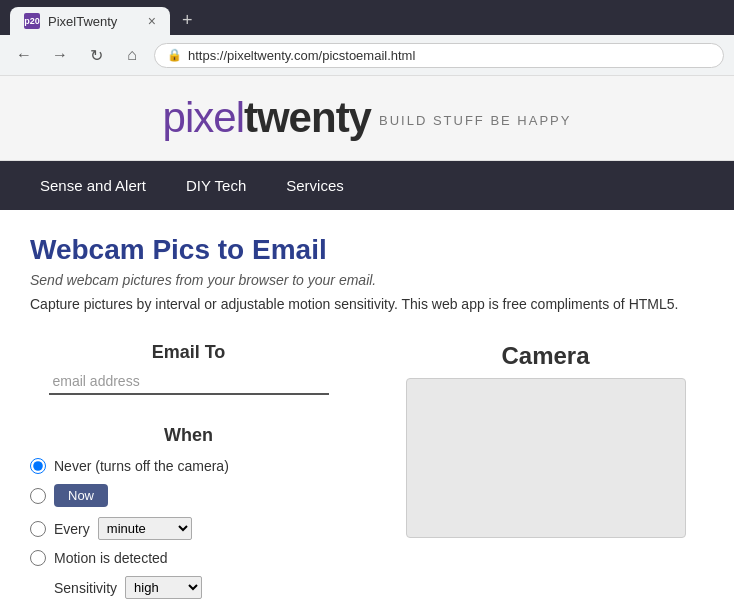  What do you see at coordinates (32, 21) in the screenshot?
I see `tab-favicon: p20` at bounding box center [32, 21].